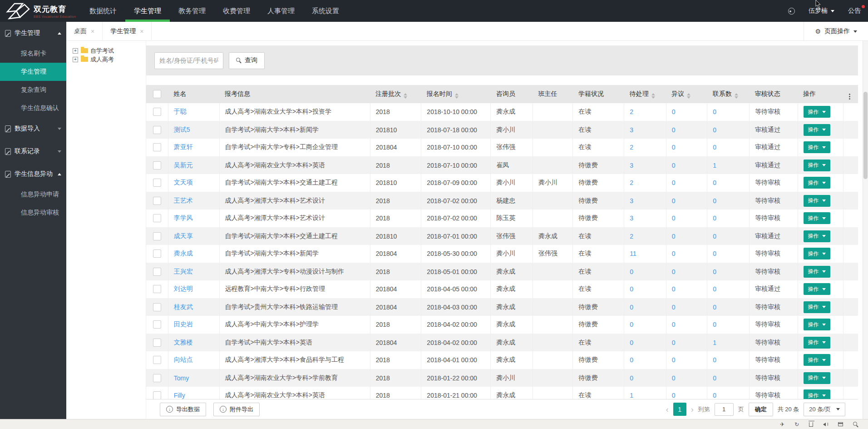 The width and height of the screenshot is (868, 429). Describe the element at coordinates (822, 11) in the screenshot. I see `user-menu: 伍梦楠` at that location.